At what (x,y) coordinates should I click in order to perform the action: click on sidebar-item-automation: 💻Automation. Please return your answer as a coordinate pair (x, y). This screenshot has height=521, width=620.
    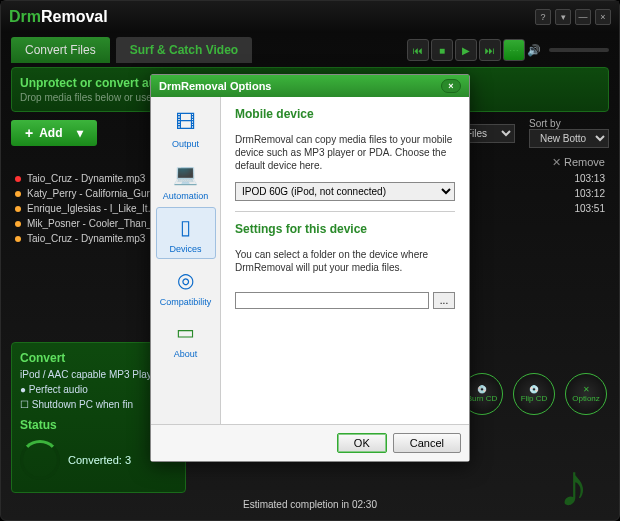
    Looking at the image, I should click on (186, 180).